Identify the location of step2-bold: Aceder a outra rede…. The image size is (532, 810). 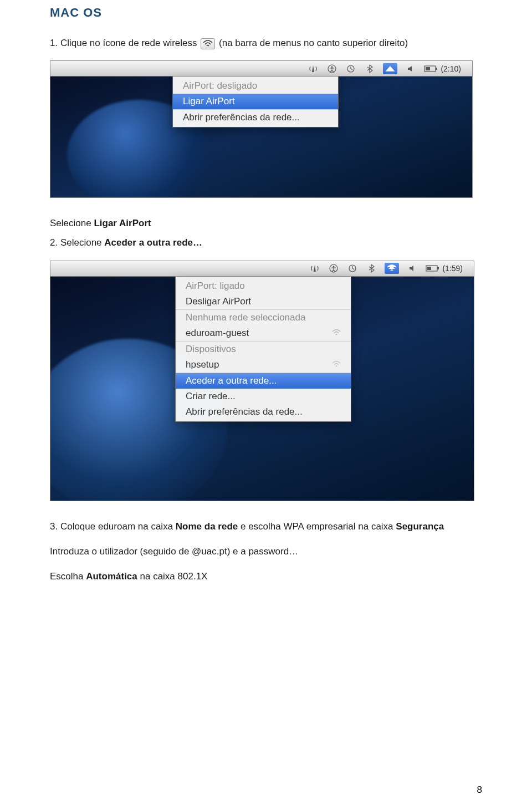
(153, 243).